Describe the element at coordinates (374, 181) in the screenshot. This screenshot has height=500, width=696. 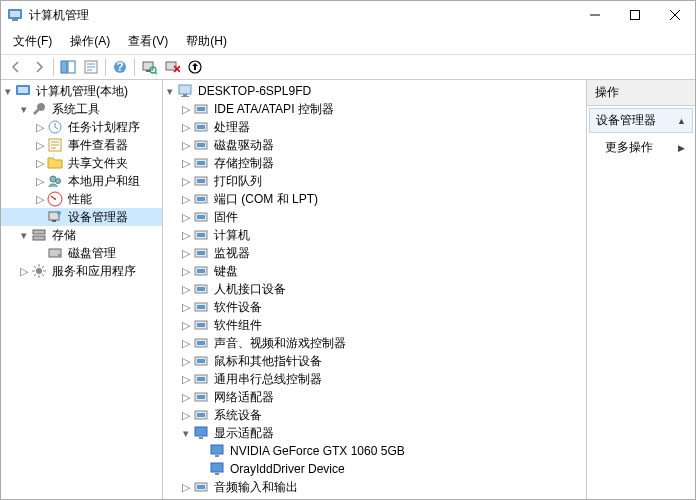
I see `dev-category-4: ▷打印队列` at that location.